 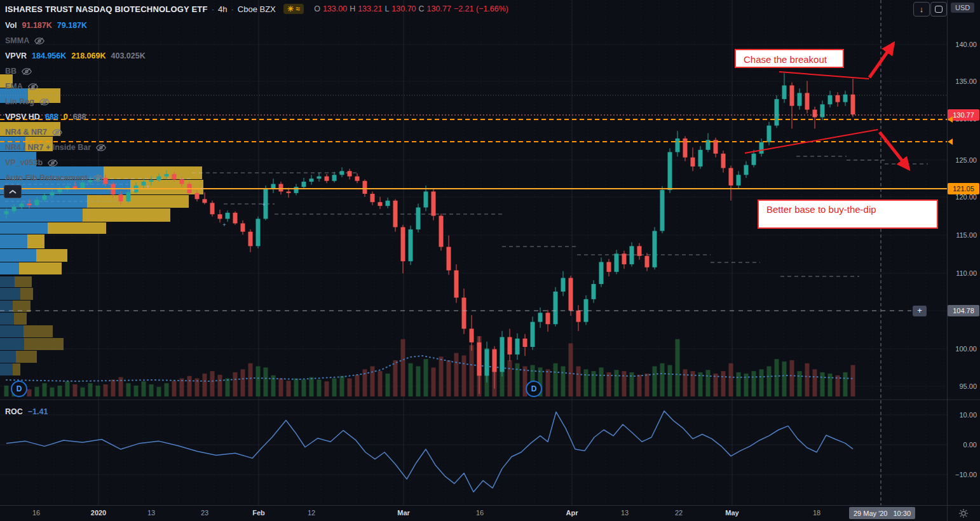 I want to click on legend-row-vp-v053b: VP_v053b, so click(x=32, y=163).